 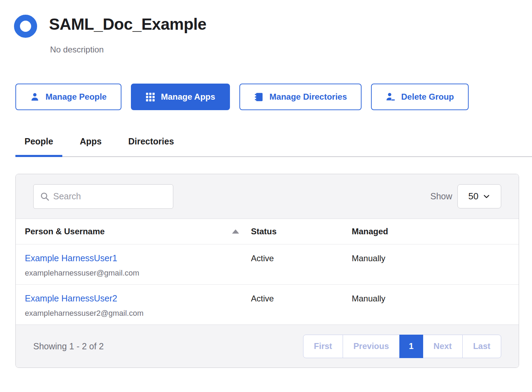 What do you see at coordinates (323, 346) in the screenshot?
I see `pagination-first-button: First` at bounding box center [323, 346].